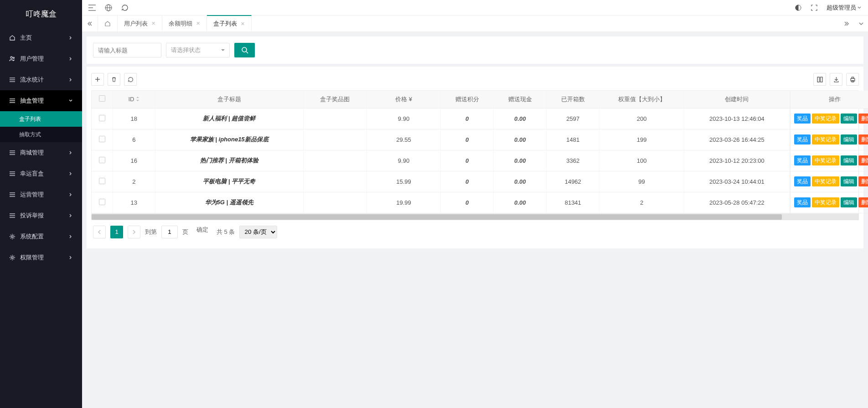 This screenshot has height=408, width=868. I want to click on status-select: 请选择状态, so click(198, 50).